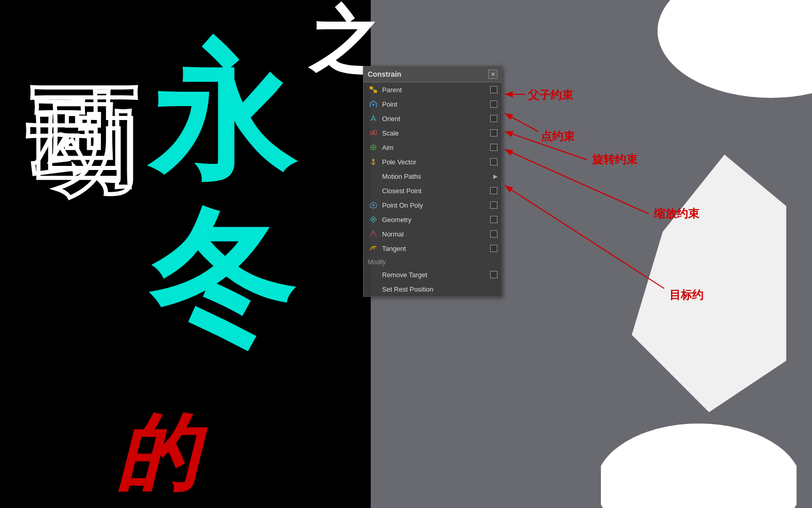  I want to click on menu-item-parent: Parent, so click(433, 90).